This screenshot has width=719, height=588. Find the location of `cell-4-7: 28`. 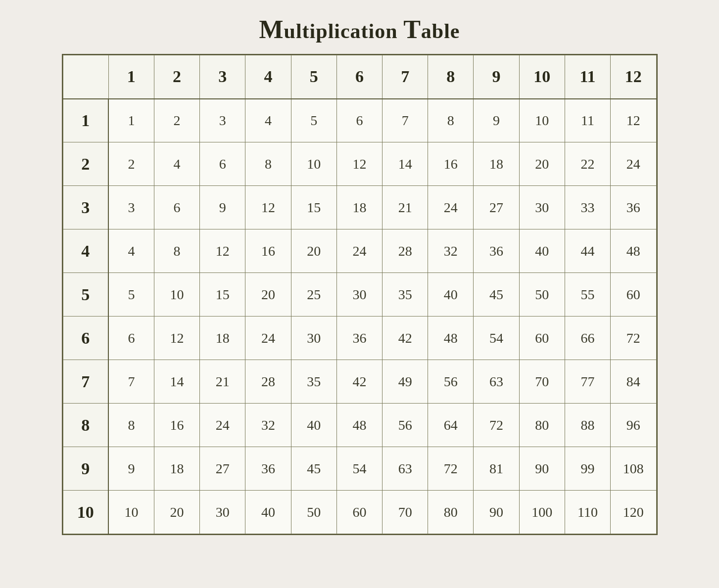

cell-4-7: 28 is located at coordinates (405, 251).